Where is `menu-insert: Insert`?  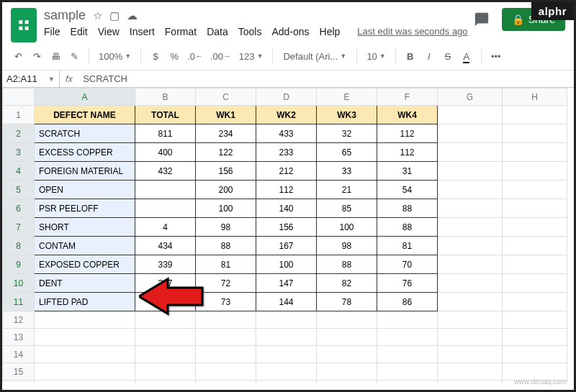 menu-insert: Insert is located at coordinates (143, 32).